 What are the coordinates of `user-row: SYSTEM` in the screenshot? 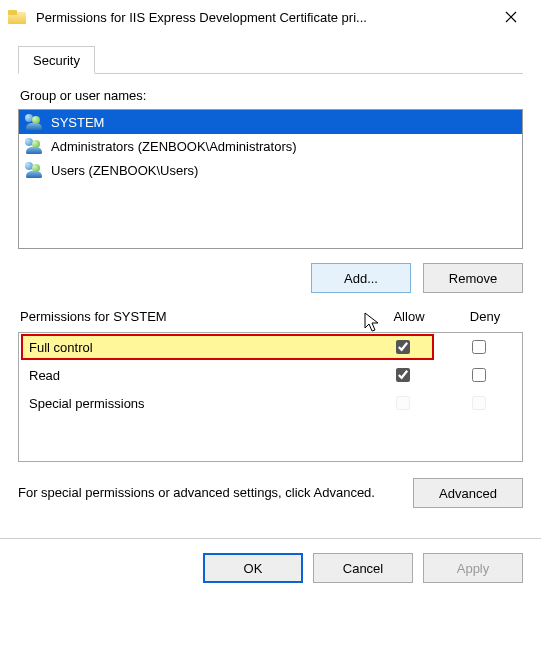 It's located at (270, 122).